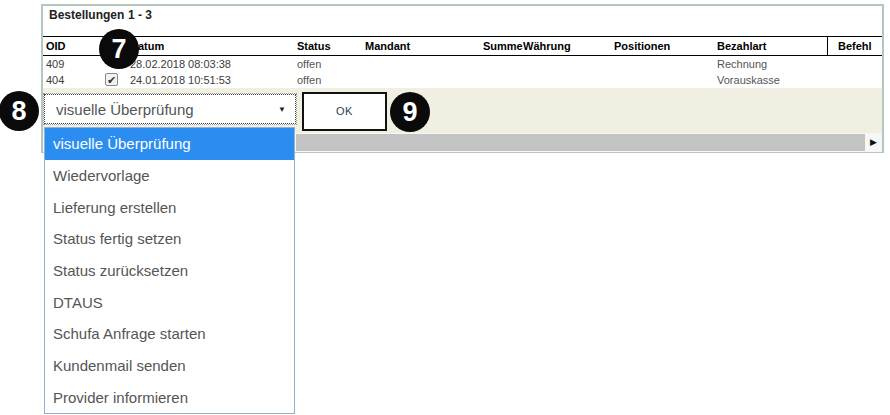  Describe the element at coordinates (56, 46) in the screenshot. I see `col-header-oid: OID` at that location.